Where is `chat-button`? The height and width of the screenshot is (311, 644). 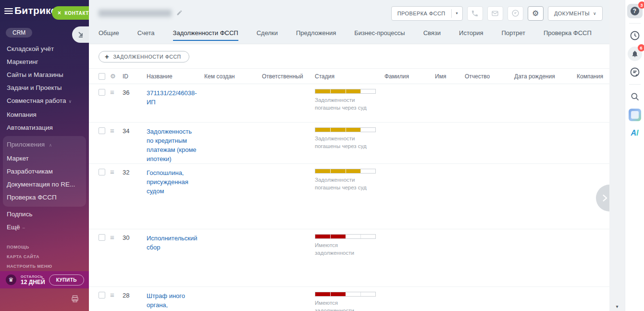 chat-button is located at coordinates (635, 72).